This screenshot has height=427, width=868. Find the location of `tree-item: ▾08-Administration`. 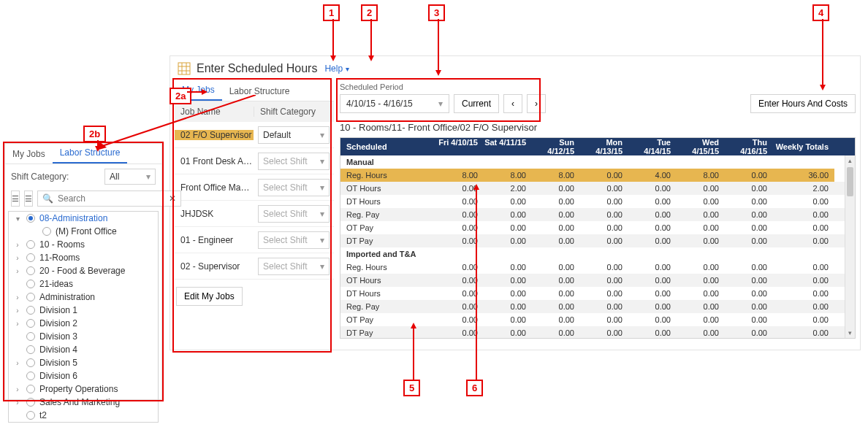

tree-item: ▾08-Administration is located at coordinates (83, 218).